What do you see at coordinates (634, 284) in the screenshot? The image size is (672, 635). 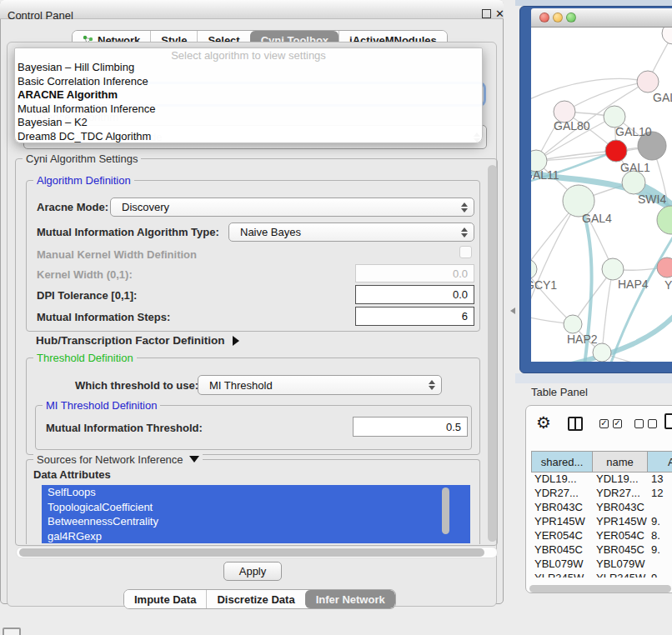 I see `network-node-label: HAP4` at bounding box center [634, 284].